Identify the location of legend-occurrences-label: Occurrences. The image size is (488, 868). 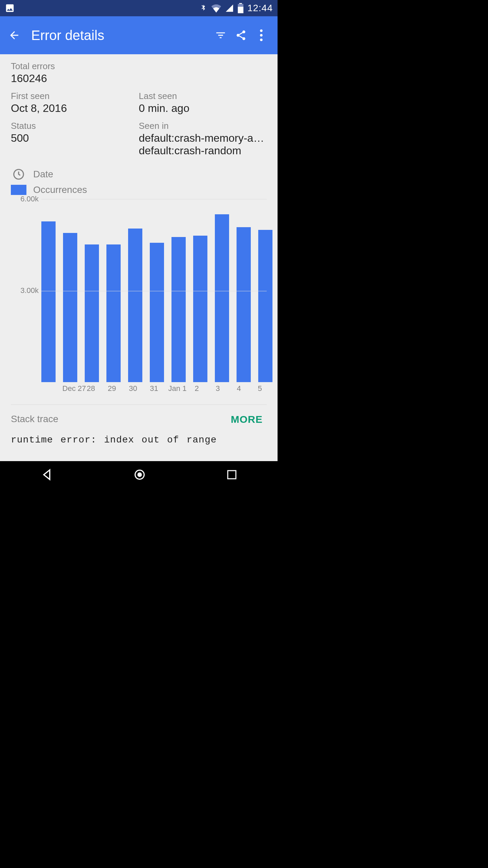
(60, 190).